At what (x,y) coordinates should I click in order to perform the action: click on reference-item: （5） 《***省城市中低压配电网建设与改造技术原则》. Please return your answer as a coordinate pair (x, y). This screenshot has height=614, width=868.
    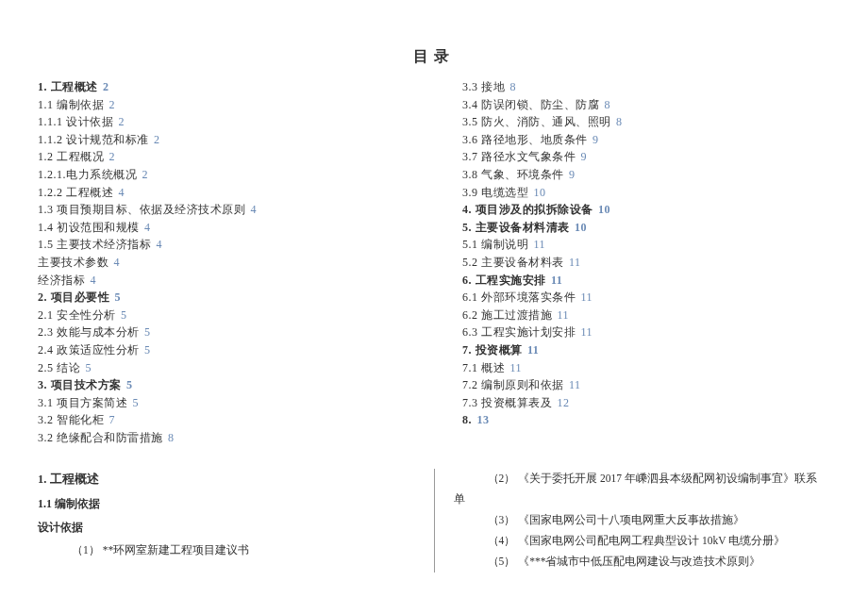
    Looking at the image, I should click on (643, 562).